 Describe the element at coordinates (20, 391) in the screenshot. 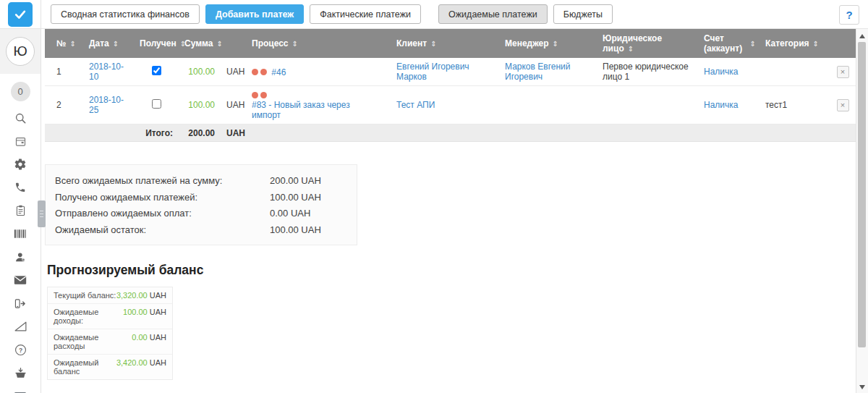

I see `monitor-icon` at that location.